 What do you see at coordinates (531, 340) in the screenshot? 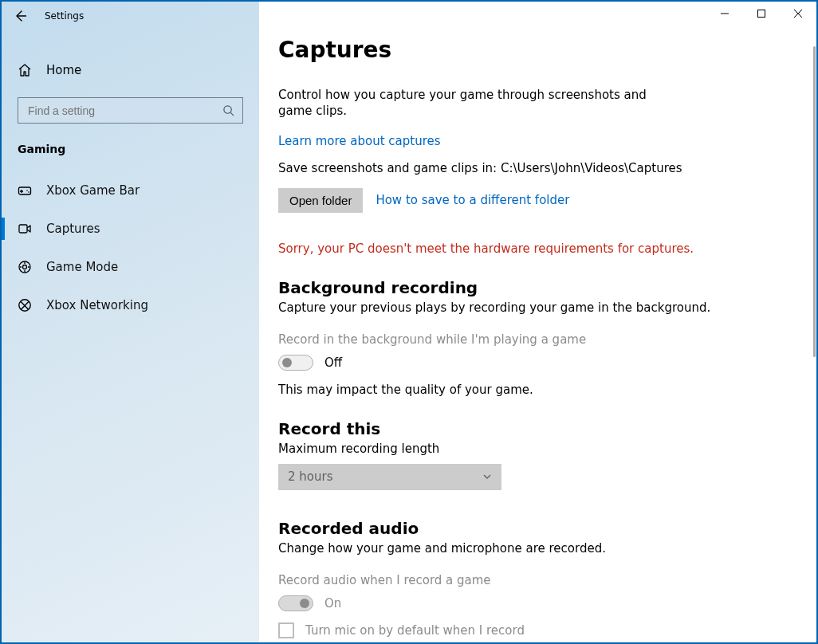
I see `bg-toggle-label: Record in the background while I'm playi…` at bounding box center [531, 340].